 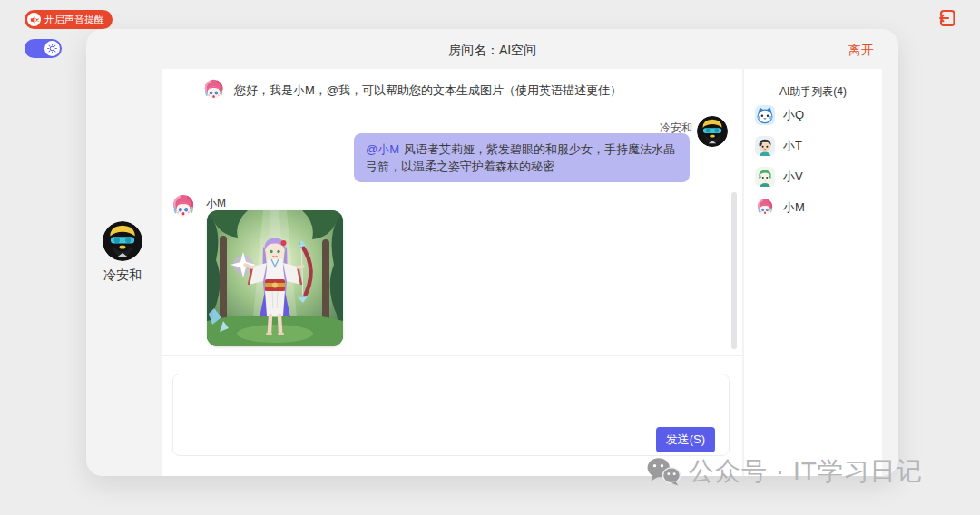 What do you see at coordinates (813, 272) in the screenshot?
I see `assistant-list-panel: AI助手列表(4) 小Q 小T 小V 小M` at bounding box center [813, 272].